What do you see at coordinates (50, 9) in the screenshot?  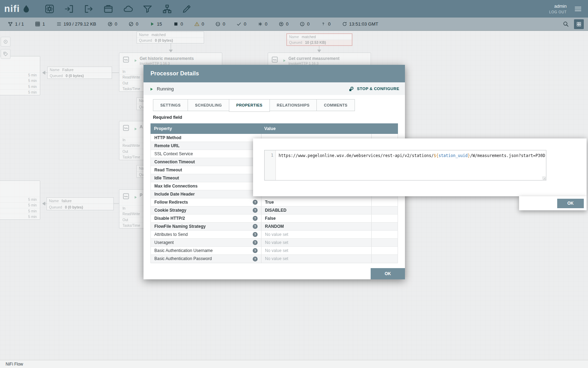 I see `processor-icon` at bounding box center [50, 9].